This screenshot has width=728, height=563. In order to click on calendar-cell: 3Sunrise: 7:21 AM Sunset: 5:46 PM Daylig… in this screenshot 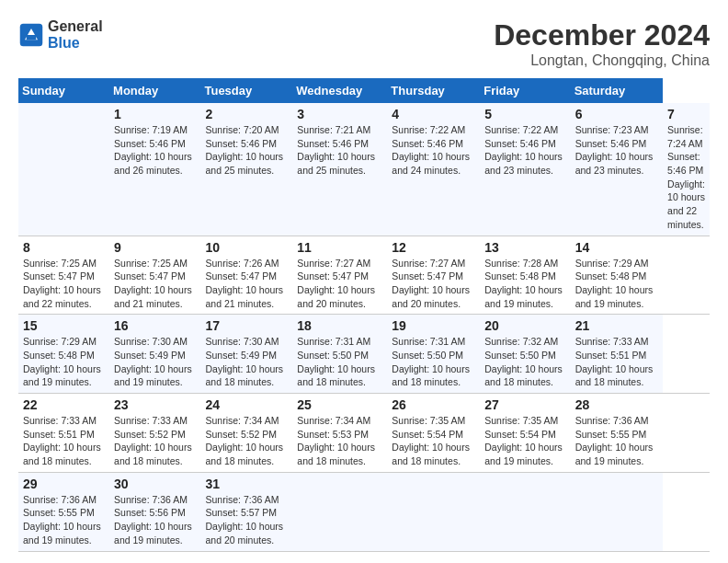, I will do `click(340, 169)`.